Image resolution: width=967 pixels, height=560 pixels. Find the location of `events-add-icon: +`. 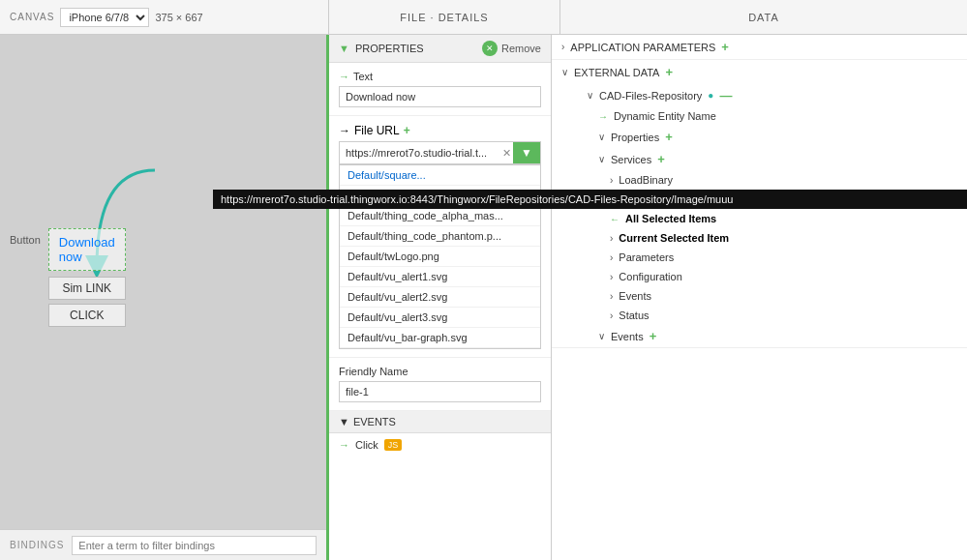

events-add-icon: + is located at coordinates (653, 337).